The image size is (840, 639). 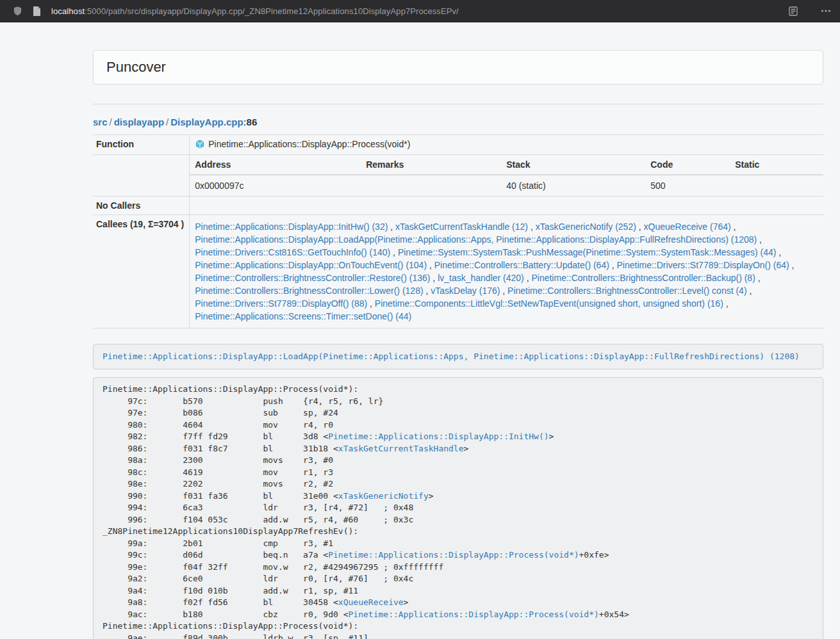 What do you see at coordinates (141, 271) in the screenshot?
I see `callees-label: Callees (19, Σ=3704 )` at bounding box center [141, 271].